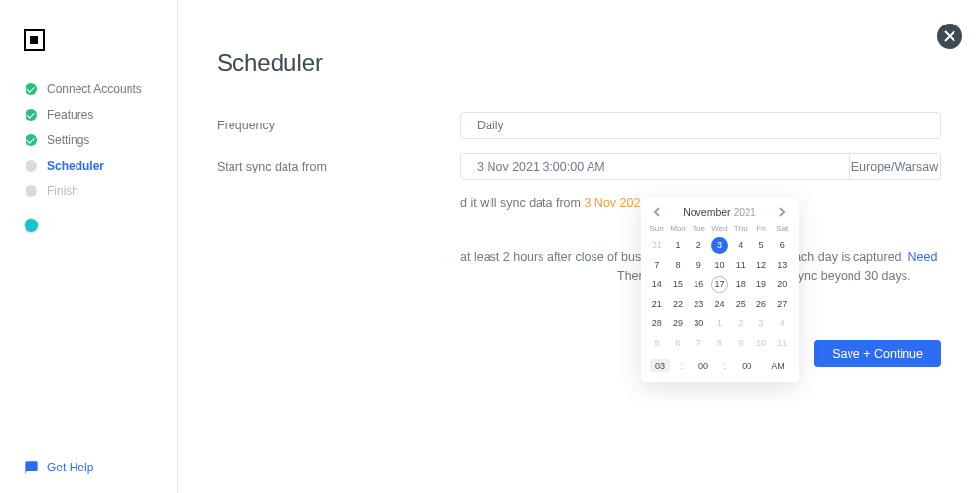 The height and width of the screenshot is (493, 980). I want to click on step-label: Settings, so click(69, 140).